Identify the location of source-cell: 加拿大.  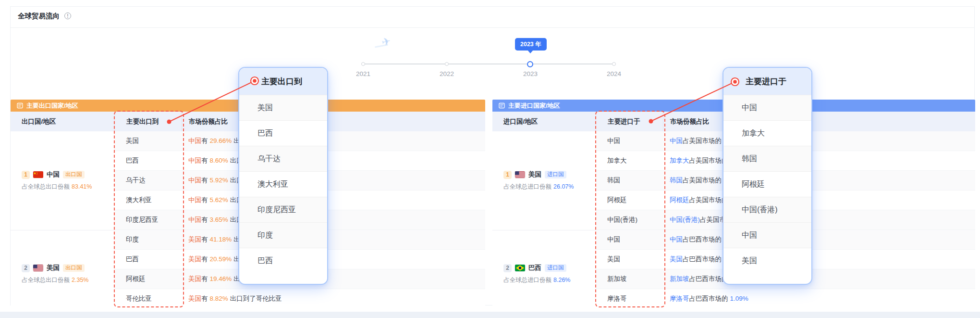
(629, 161).